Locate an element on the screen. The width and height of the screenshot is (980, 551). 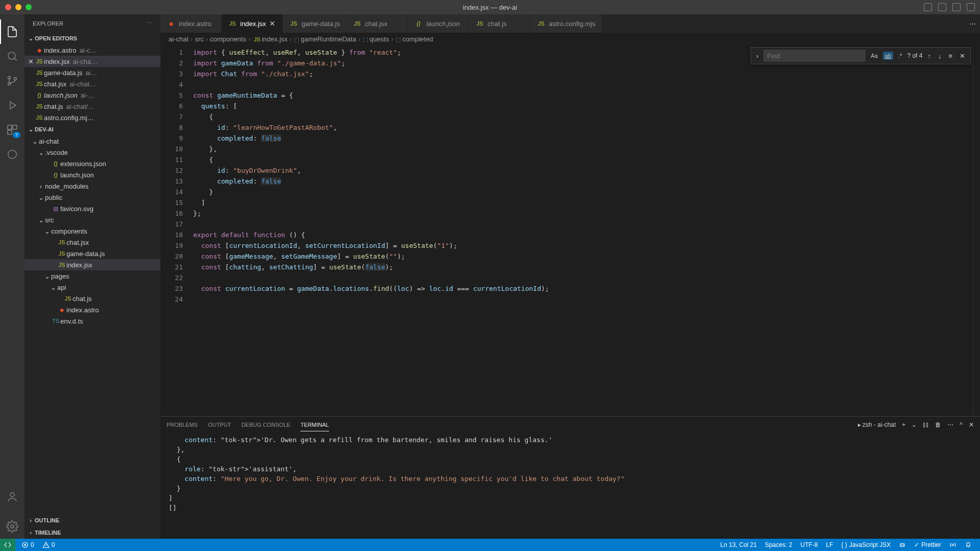
breadcrumb-item: src is located at coordinates (199, 39).